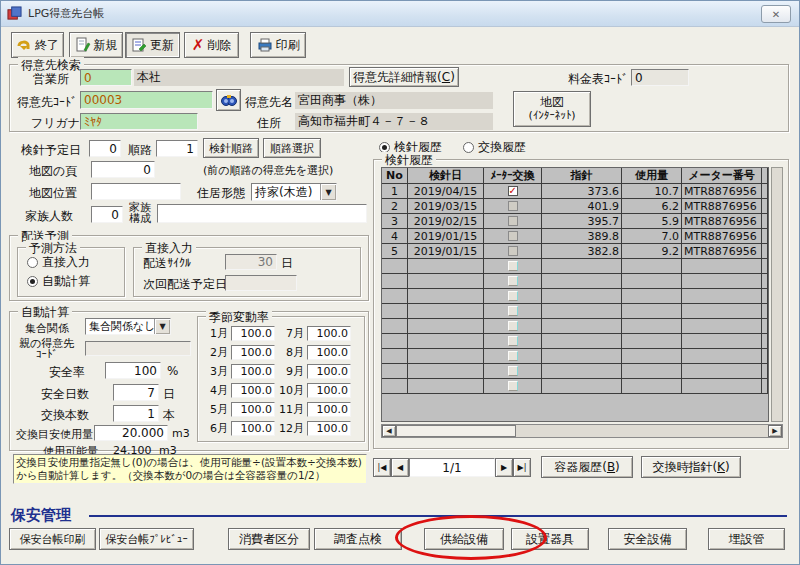 The height and width of the screenshot is (565, 800). Describe the element at coordinates (136, 192) in the screenshot. I see `map-pos-field` at that location.